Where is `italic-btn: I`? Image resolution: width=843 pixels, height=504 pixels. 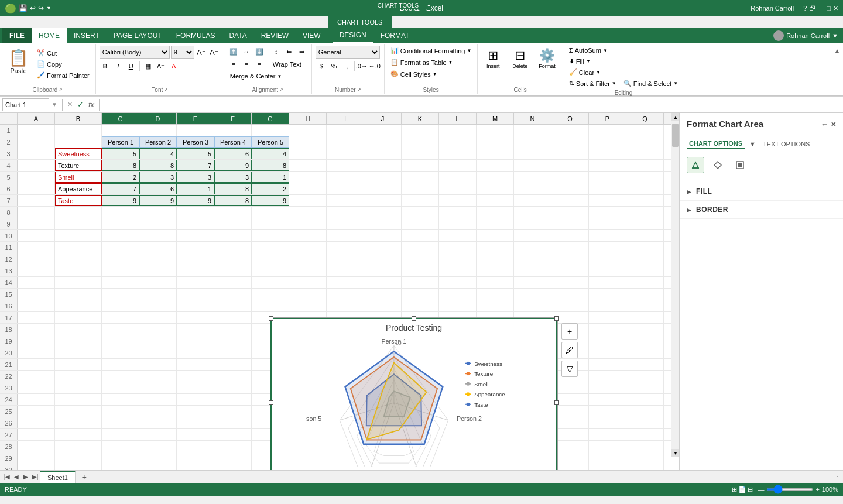 italic-btn: I is located at coordinates (118, 66).